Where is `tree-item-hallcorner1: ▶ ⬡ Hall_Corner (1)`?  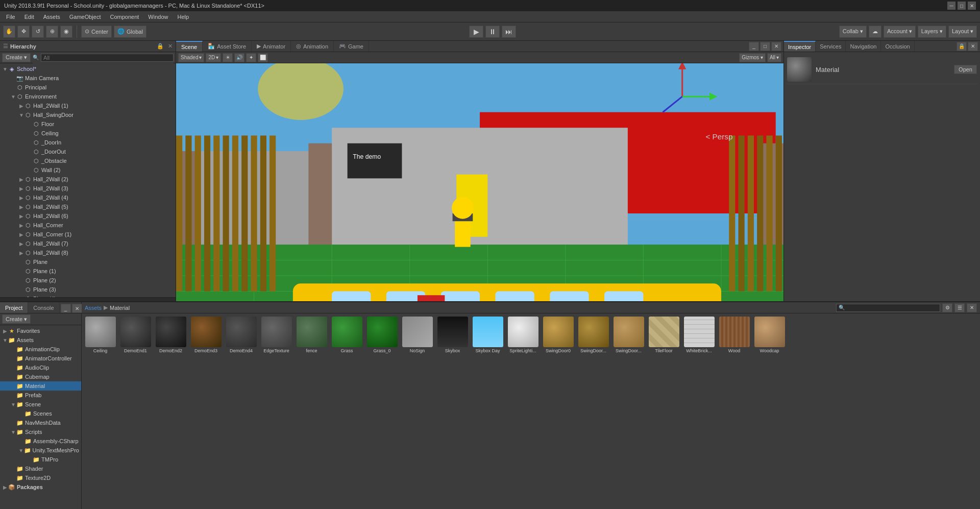
tree-item-hallcorner1: ▶ ⬡ Hall_Corner (1) is located at coordinates (88, 234).